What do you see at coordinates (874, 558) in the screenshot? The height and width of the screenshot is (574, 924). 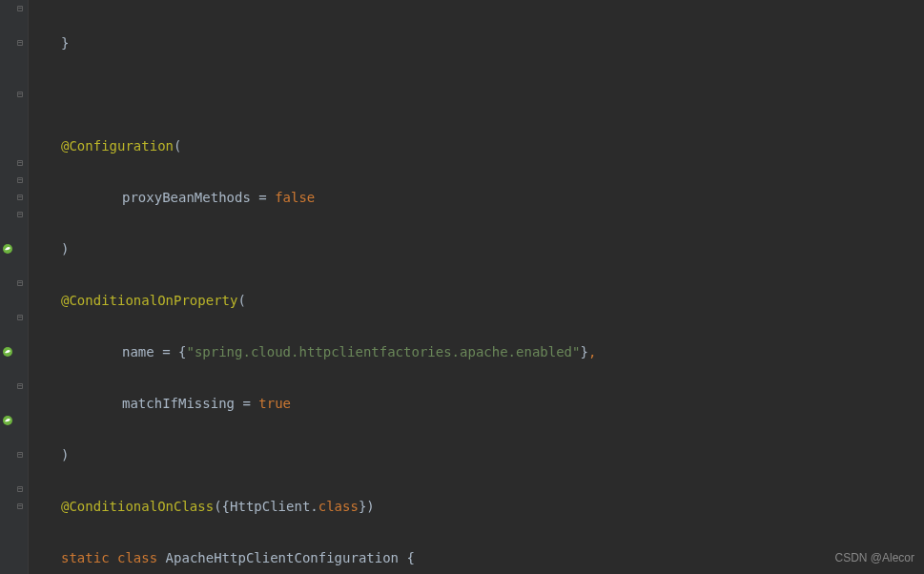 I see `watermark-text: CSDN @Alecor` at bounding box center [874, 558].